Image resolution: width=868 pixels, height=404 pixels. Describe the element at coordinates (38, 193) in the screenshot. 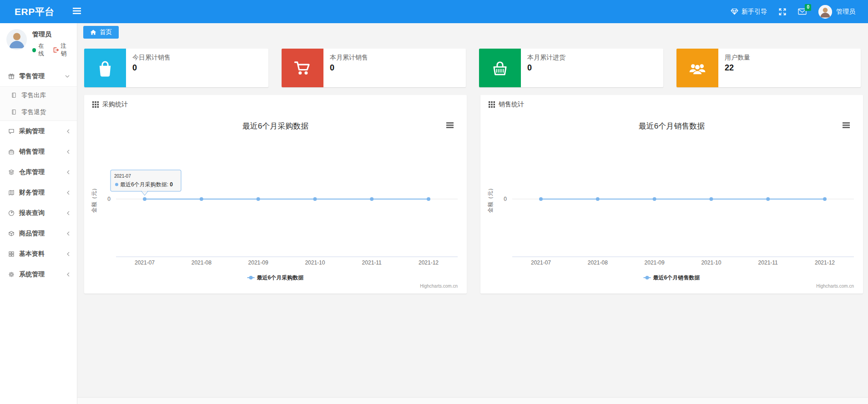

I see `sidebar-item-finance: 财务管理` at that location.